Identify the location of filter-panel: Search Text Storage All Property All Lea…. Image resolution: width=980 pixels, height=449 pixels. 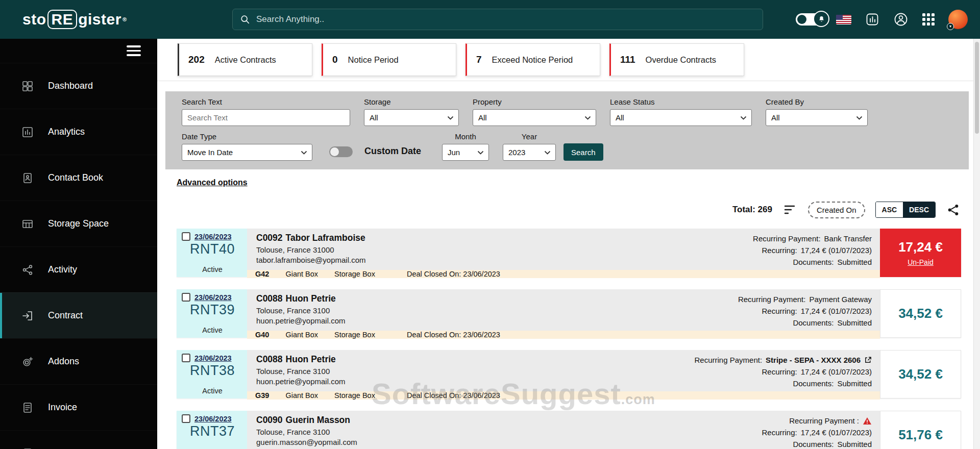
(567, 131).